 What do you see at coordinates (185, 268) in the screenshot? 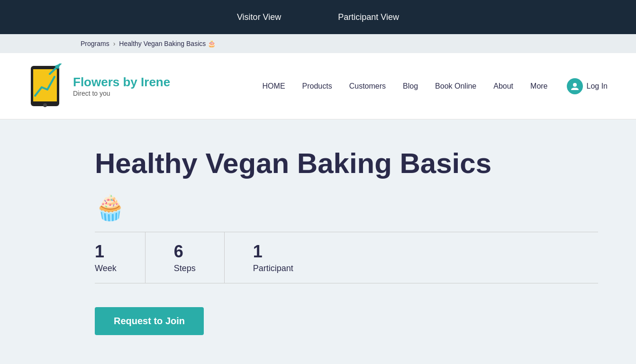
I see `stat-steps-label: Steps` at bounding box center [185, 268].